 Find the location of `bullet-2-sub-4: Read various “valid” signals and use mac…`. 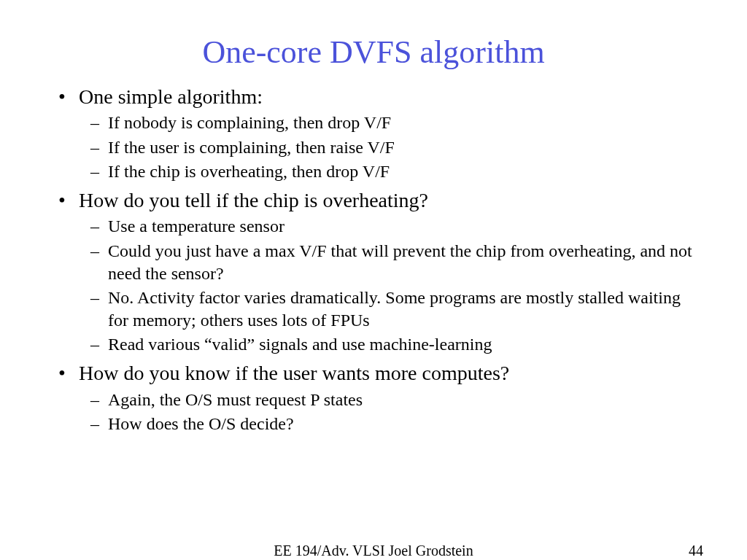

bullet-2-sub-4: Read various “valid” signals and use mac… is located at coordinates (406, 344).